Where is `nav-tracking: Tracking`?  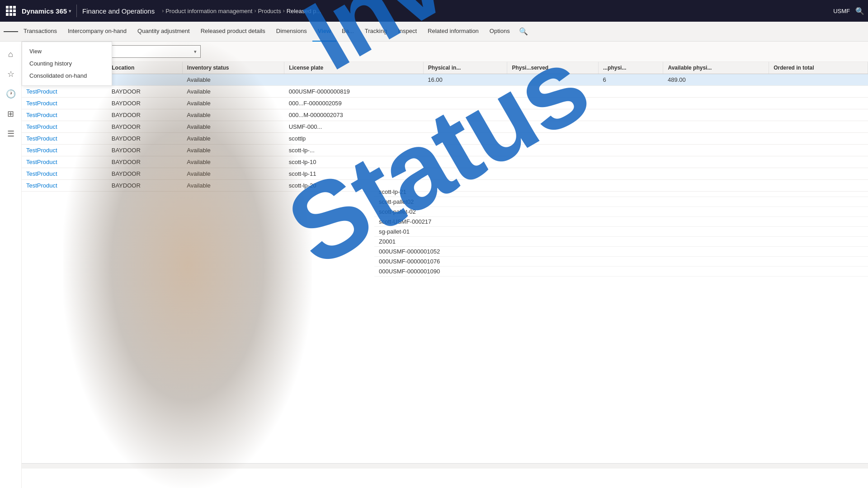
nav-tracking: Tracking is located at coordinates (376, 32).